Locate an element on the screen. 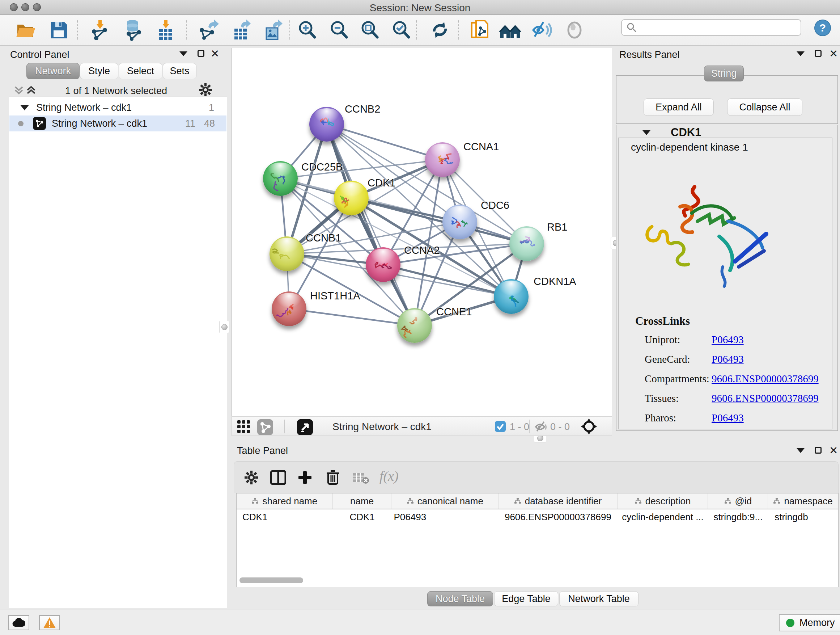 Image resolution: width=840 pixels, height=635 pixels. network-node-CCNA1 is located at coordinates (442, 160).